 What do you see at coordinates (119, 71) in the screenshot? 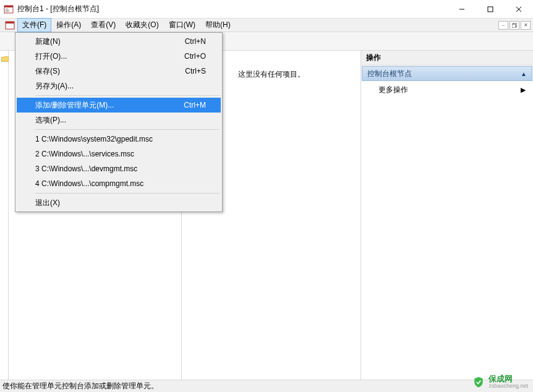
I see `menu-save: 保存(S)Ctrl+S` at bounding box center [119, 71].